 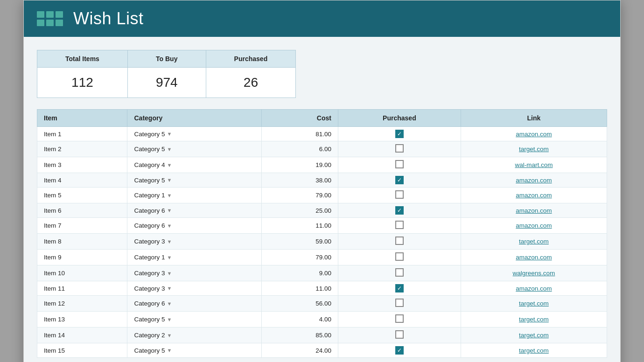 What do you see at coordinates (300, 304) in the screenshot?
I see `cell-cost: 56.00` at bounding box center [300, 304].